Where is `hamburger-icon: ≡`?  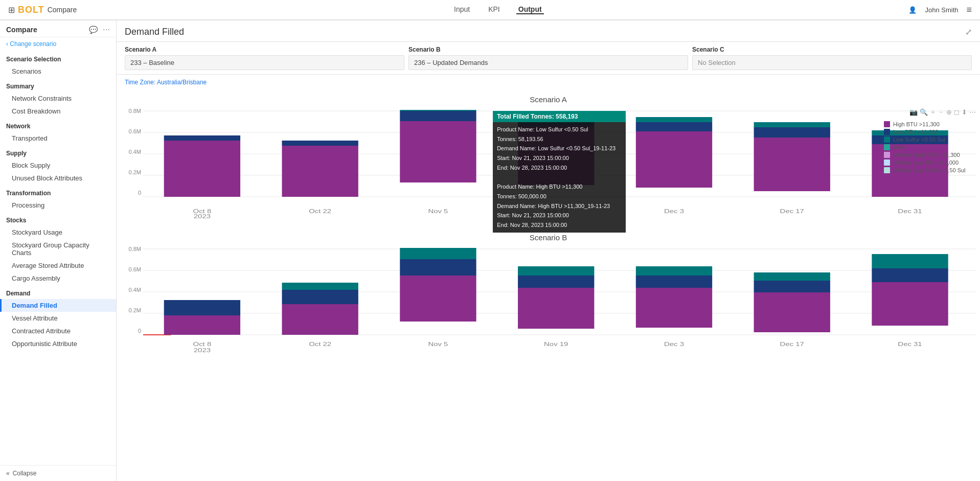
hamburger-icon: ≡ is located at coordinates (969, 10).